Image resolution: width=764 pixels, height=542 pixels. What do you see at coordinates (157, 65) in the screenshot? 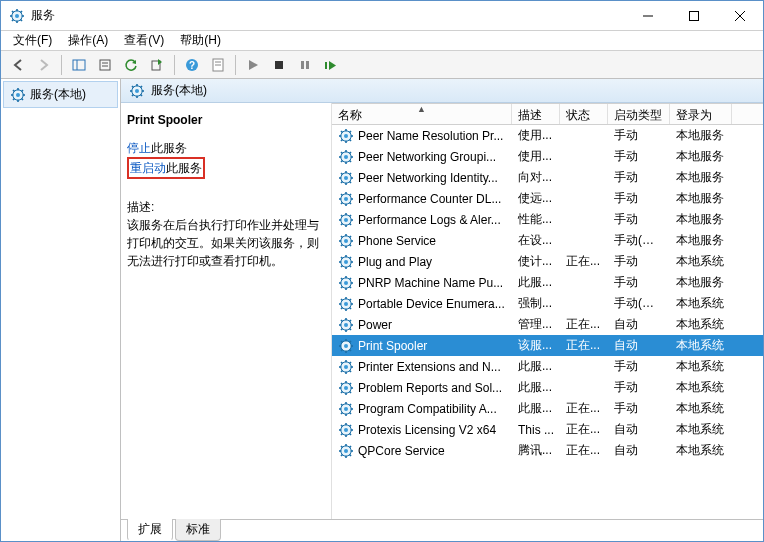
I see `export-icon` at bounding box center [157, 65].